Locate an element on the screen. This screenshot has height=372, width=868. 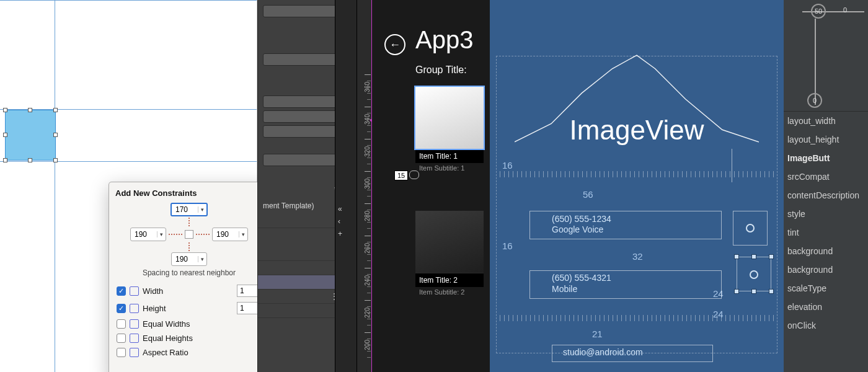
equal-heights-label: Equal Heights is located at coordinates (167, 339).